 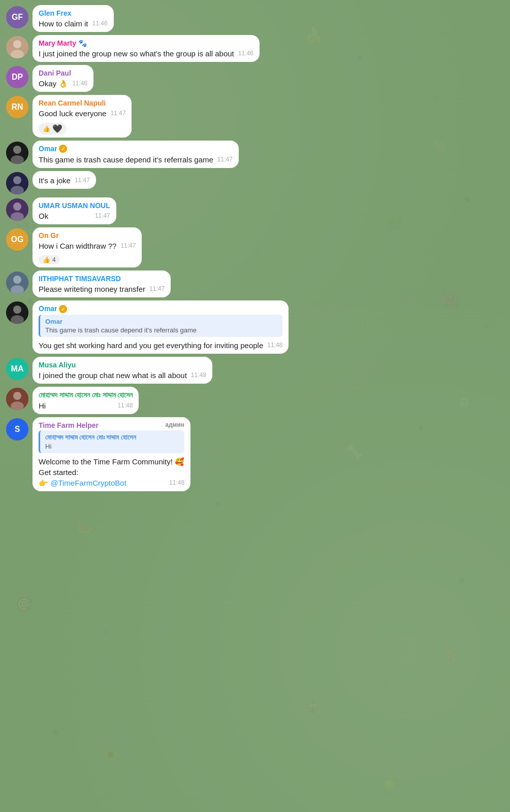 I want to click on message-text: Ok 11:47, so click(x=74, y=216).